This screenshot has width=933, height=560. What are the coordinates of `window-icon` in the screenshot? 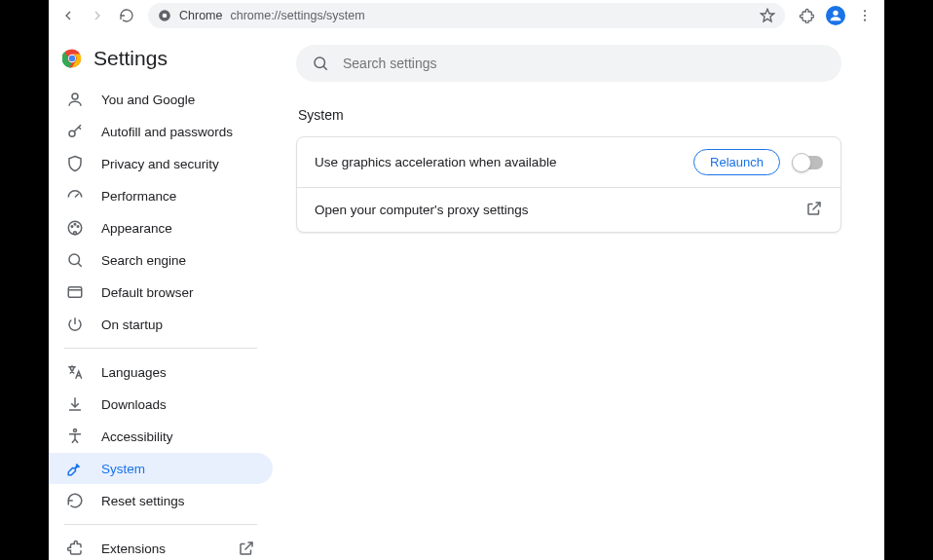 It's located at (75, 292).